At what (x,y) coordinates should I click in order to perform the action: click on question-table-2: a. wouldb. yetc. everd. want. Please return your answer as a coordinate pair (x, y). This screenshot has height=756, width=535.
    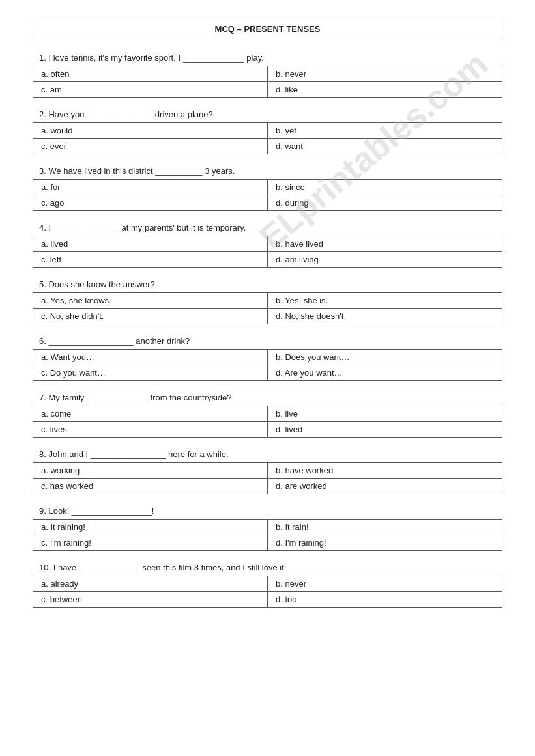
    Looking at the image, I should click on (267, 138).